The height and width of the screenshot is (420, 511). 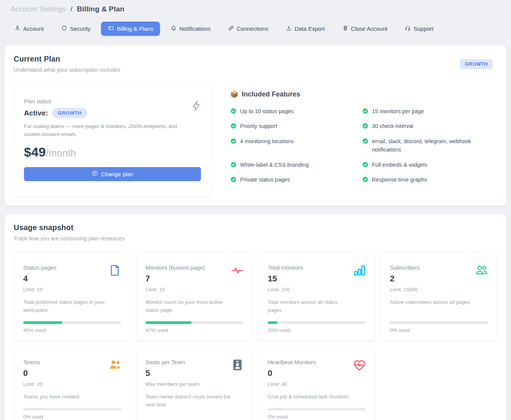 What do you see at coordinates (317, 324) in the screenshot?
I see `usage-progress: 10% used` at bounding box center [317, 324].